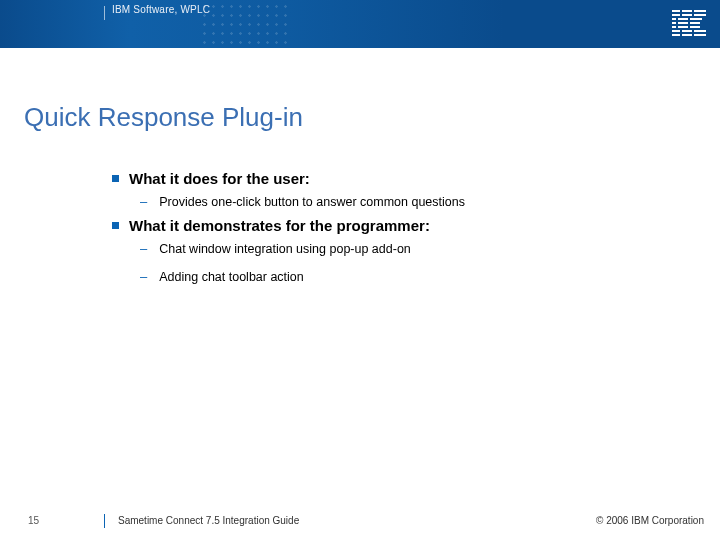 The width and height of the screenshot is (720, 540). Describe the element at coordinates (360, 517) in the screenshot. I see `footer: 15 Sametime Connect 7.5 Integration Guid…` at that location.